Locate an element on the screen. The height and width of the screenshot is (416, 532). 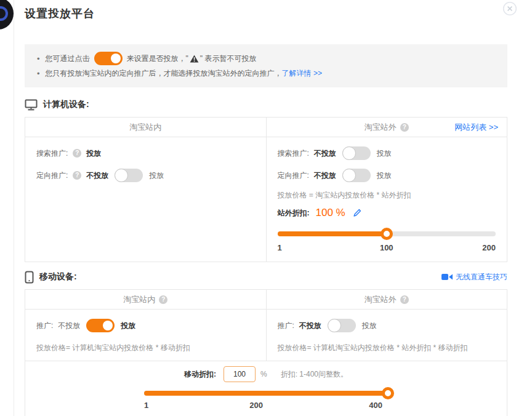
mobile-onsite-state-off: 不投放 is located at coordinates (69, 326).